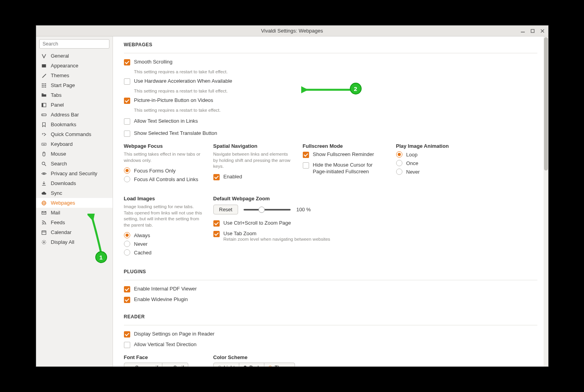 This screenshot has height=392, width=584. Describe the element at coordinates (163, 244) in the screenshot. I see `loadimages-never-radio: Never` at that location.